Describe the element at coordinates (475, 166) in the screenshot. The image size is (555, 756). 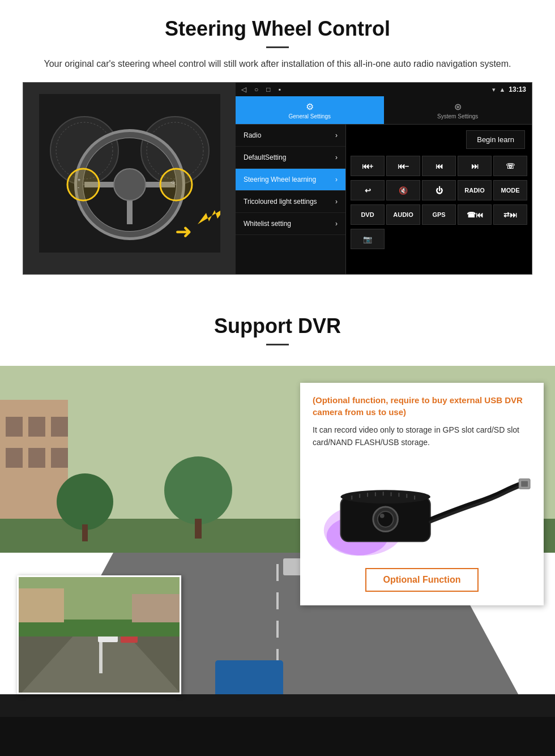
I see `ctrl-next-track: ⏭` at that location.